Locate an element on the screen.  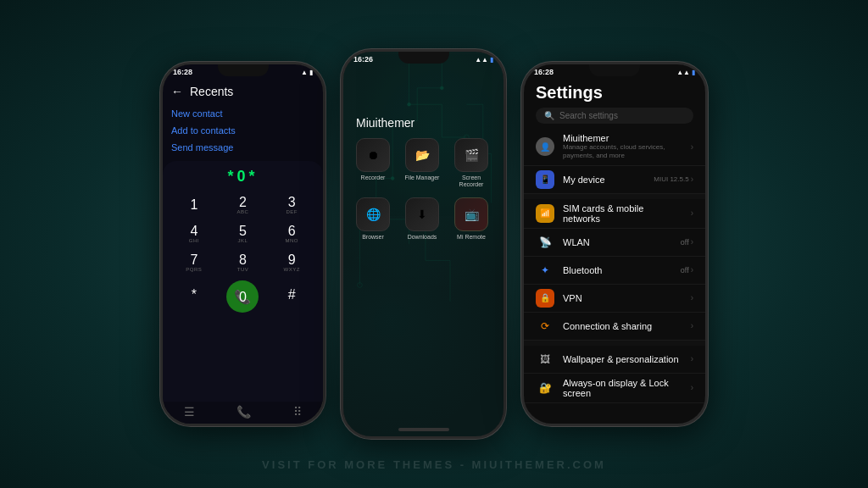
signal-right-icon: ▲▲ is located at coordinates (683, 73).